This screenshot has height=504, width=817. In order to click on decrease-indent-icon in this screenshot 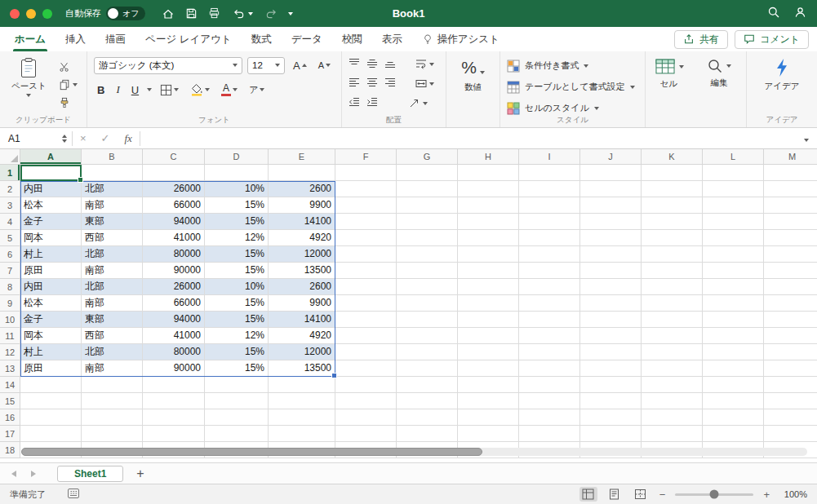, I will do `click(354, 104)`.